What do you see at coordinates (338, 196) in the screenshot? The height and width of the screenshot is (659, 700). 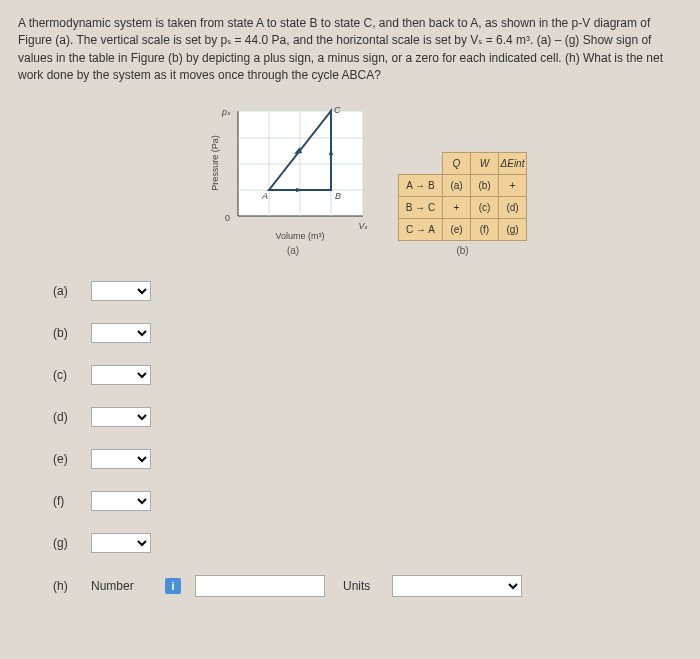 I see `svg-text: B` at bounding box center [338, 196].